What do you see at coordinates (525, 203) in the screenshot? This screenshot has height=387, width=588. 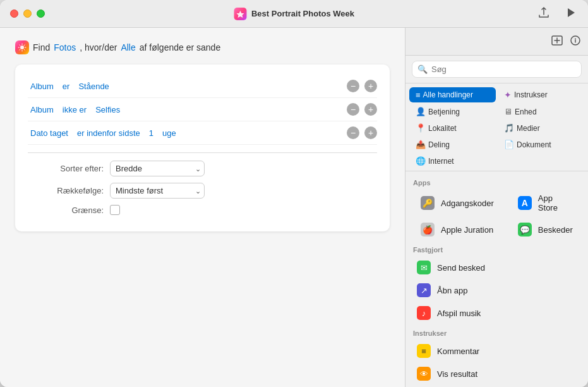 I see `appstore-icon: A` at bounding box center [525, 203].